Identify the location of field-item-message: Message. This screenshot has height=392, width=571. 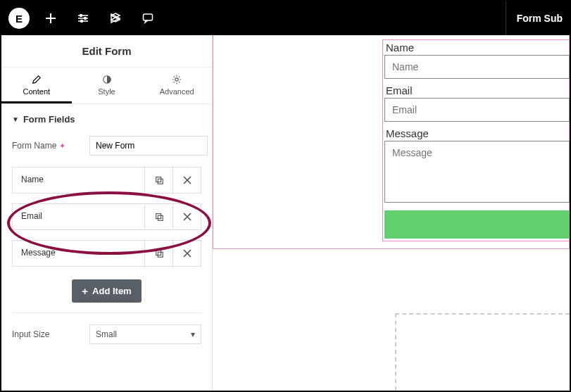
(107, 253).